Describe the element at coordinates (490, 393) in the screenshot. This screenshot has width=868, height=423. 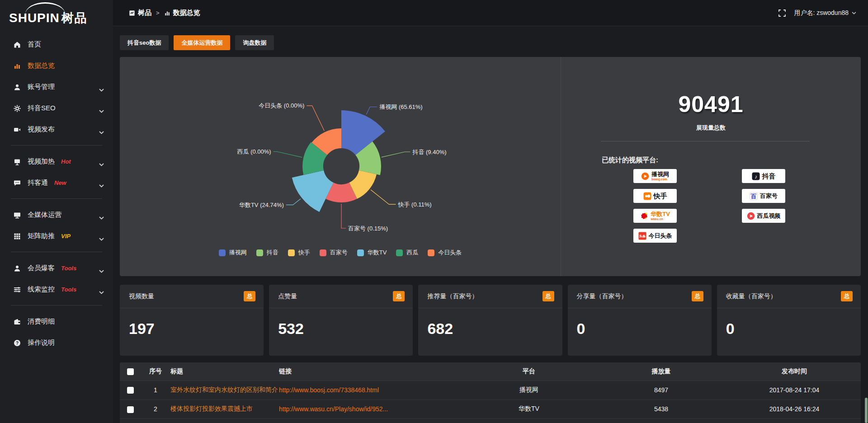
I see `videos-table-wrap: 序号标题链接平台播放量发布时间 1室外水纹灯和室内水纹灯的区别和简介http:/…` at that location.